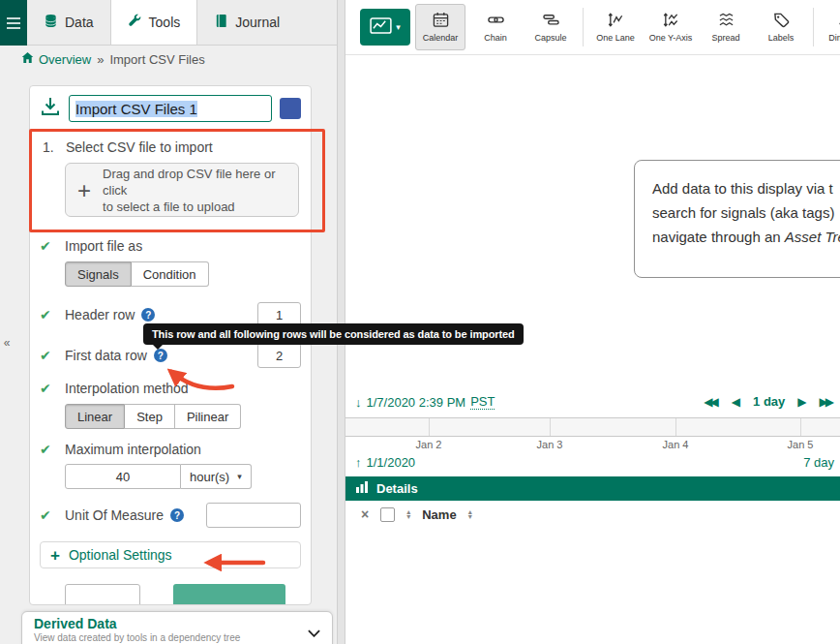 The width and height of the screenshot is (840, 644). What do you see at coordinates (813, 236) in the screenshot?
I see `asset-tree-italic: Asset Tre` at bounding box center [813, 236].